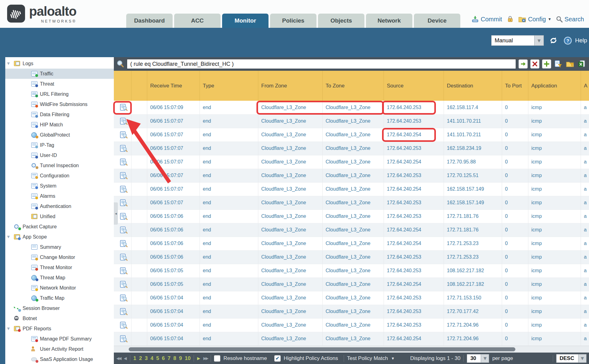  I want to click on resolve-hostname-checkbox, so click(217, 358).